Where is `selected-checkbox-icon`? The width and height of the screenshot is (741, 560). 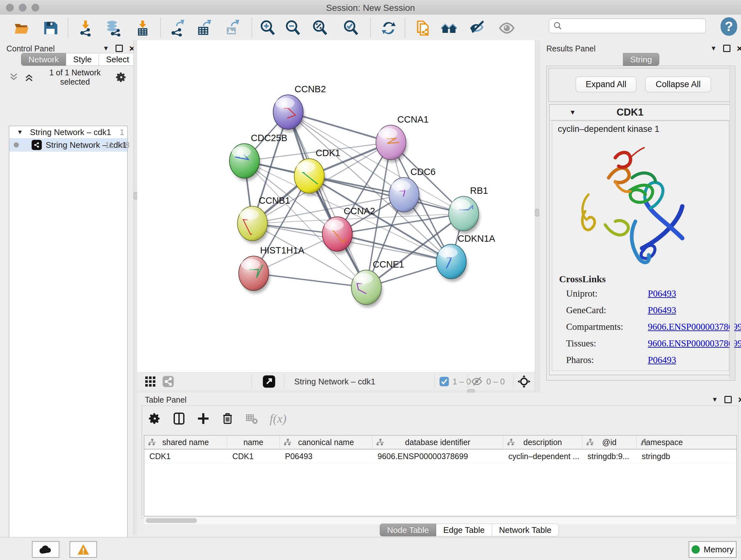
selected-checkbox-icon is located at coordinates (444, 381).